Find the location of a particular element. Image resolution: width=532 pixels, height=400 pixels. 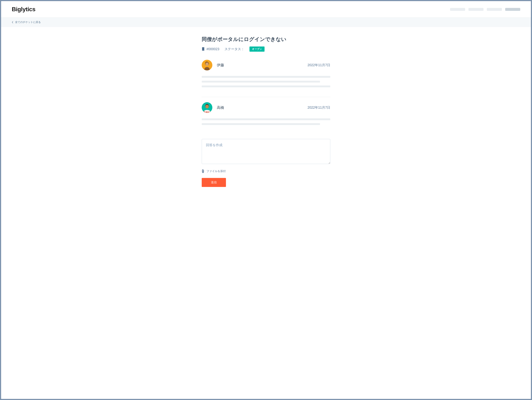

attach-file-label: ファイルを添付 is located at coordinates (216, 171).